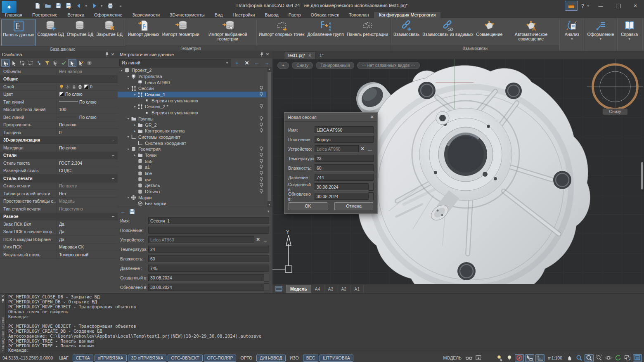 The image size is (644, 362). Describe the element at coordinates (344, 177) in the screenshot. I see `dialog-field-input: 744` at that location.